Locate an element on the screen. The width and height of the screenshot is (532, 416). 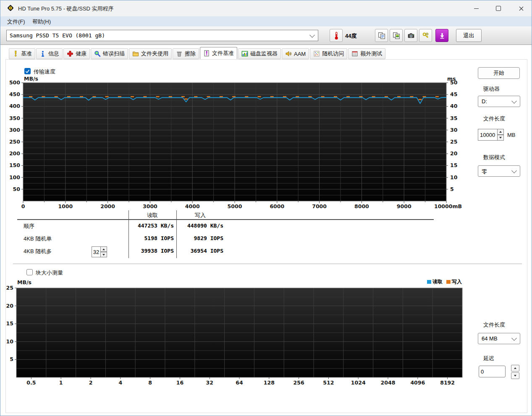
menubar: 文件(F) 帮助(H) is located at coordinates (266, 21).